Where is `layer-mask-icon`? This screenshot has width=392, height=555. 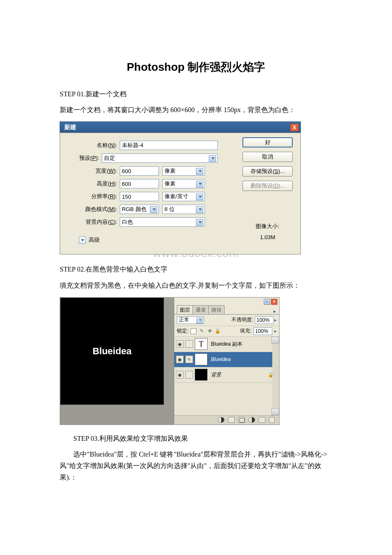 layer-mask-icon is located at coordinates (231, 420).